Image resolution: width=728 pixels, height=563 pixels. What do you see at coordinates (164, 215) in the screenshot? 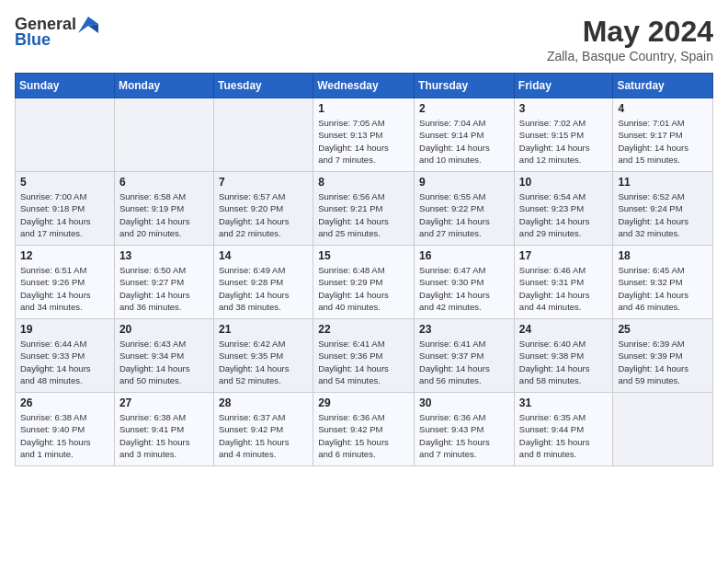
I see `day-info: Sunrise: 6:58 AM Sunset: 9:19 PM Dayligh…` at bounding box center [164, 215].